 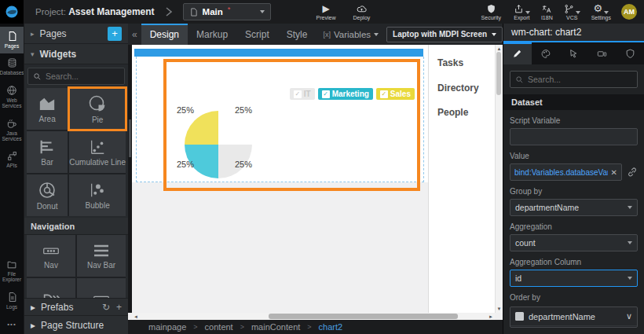 I want to click on events-cursor-icon, so click(x=573, y=53).